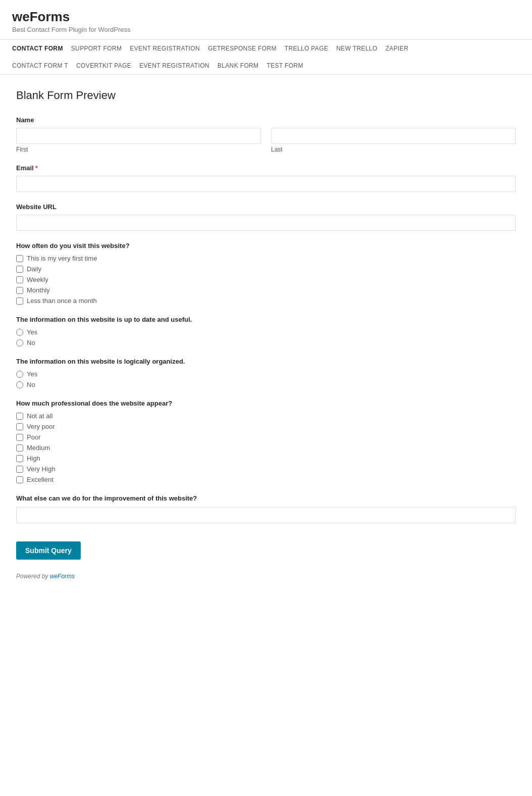 The image size is (532, 796). Describe the element at coordinates (266, 301) in the screenshot. I see `visit-option-4: Less than once a month` at that location.